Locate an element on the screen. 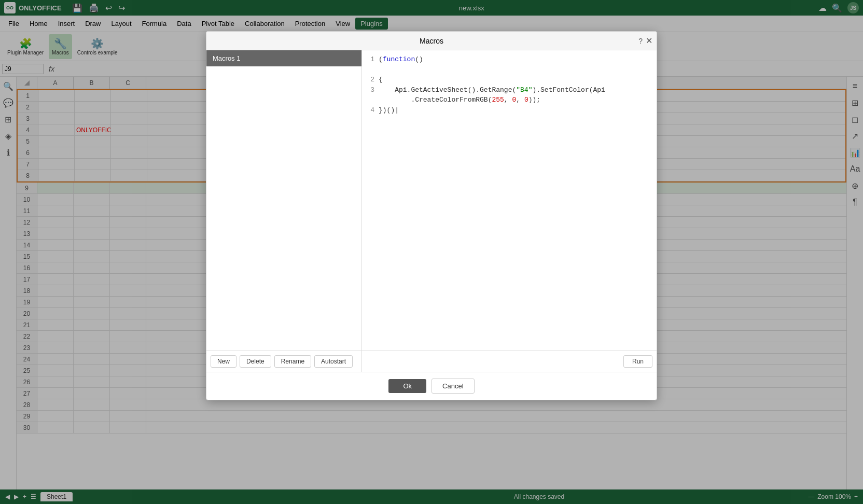 This screenshot has width=863, height=504. dialog-header: Macros ? ✕ is located at coordinates (432, 41).